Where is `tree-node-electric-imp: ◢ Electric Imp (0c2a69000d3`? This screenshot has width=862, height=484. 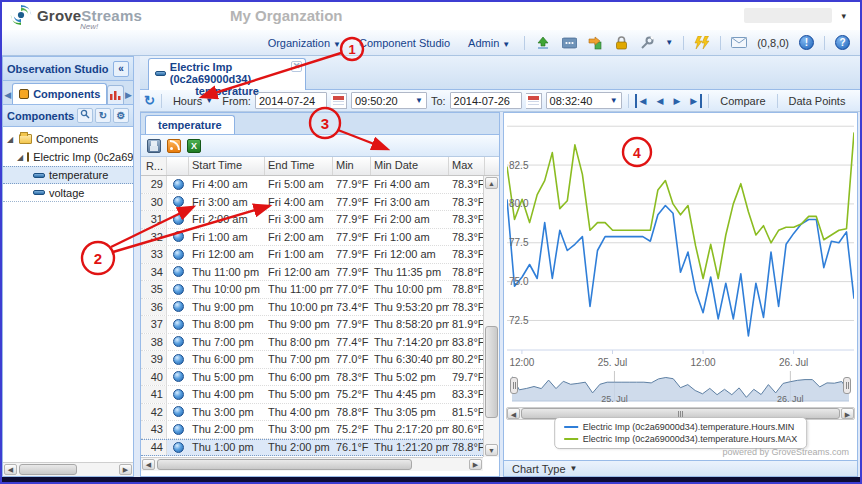
tree-node-electric-imp: ◢ Electric Imp (0c2a69000d3 is located at coordinates (68, 157).